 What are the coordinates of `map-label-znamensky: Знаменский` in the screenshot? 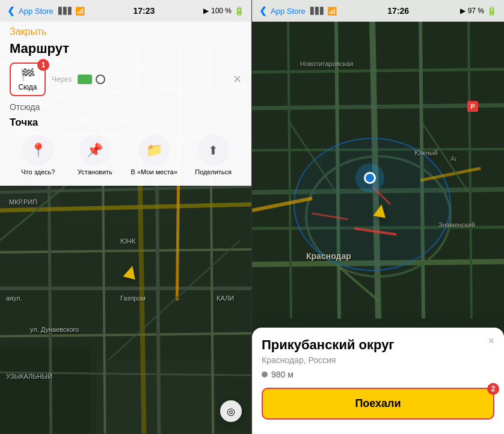 It's located at (457, 225).